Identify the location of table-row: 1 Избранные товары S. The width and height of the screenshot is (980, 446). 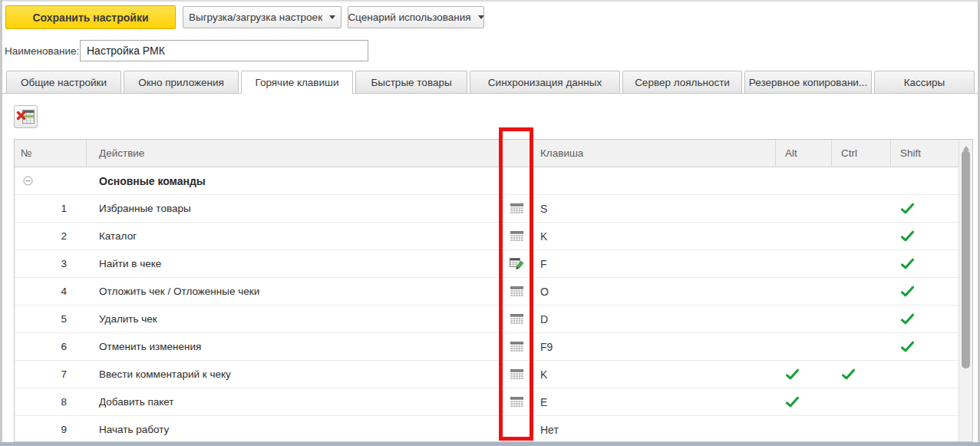
(487, 209).